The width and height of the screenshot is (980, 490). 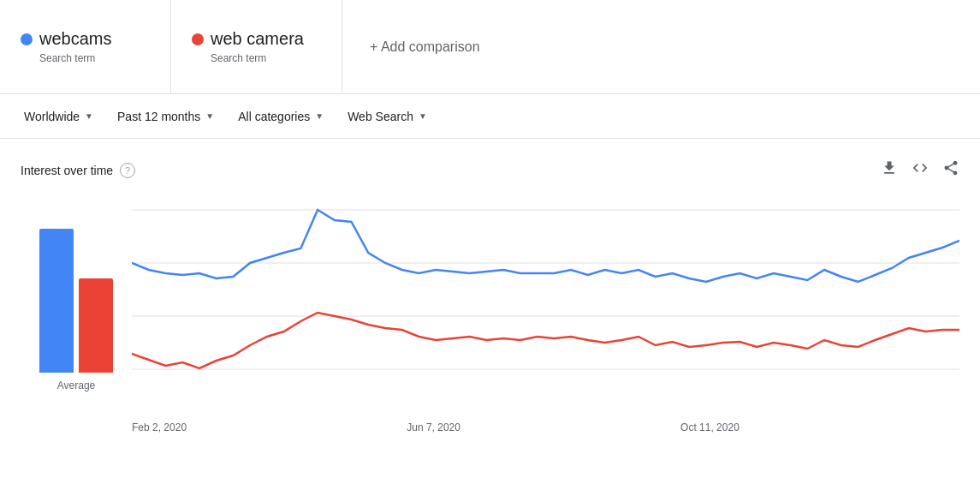 What do you see at coordinates (661, 46) in the screenshot?
I see `add-comparison-button: + Add comparison` at bounding box center [661, 46].